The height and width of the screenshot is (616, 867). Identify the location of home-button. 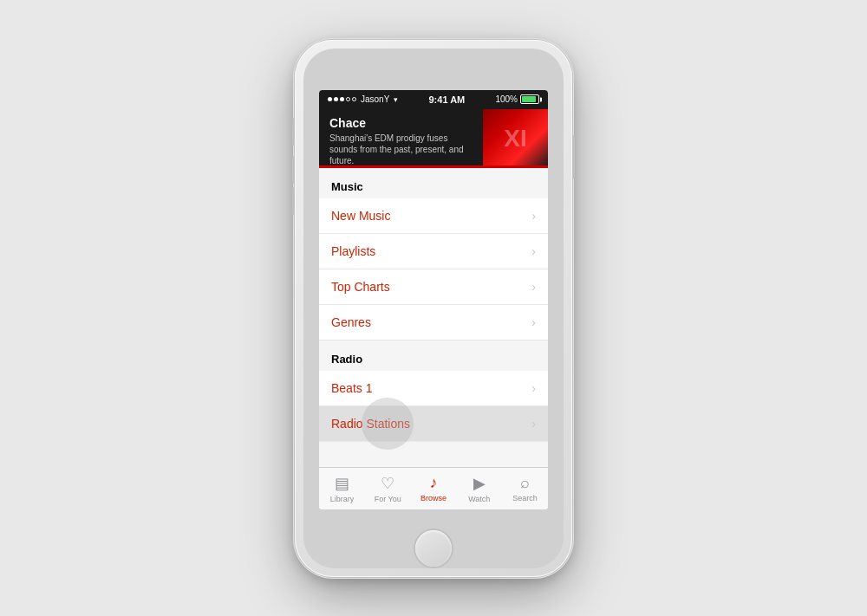
(434, 548).